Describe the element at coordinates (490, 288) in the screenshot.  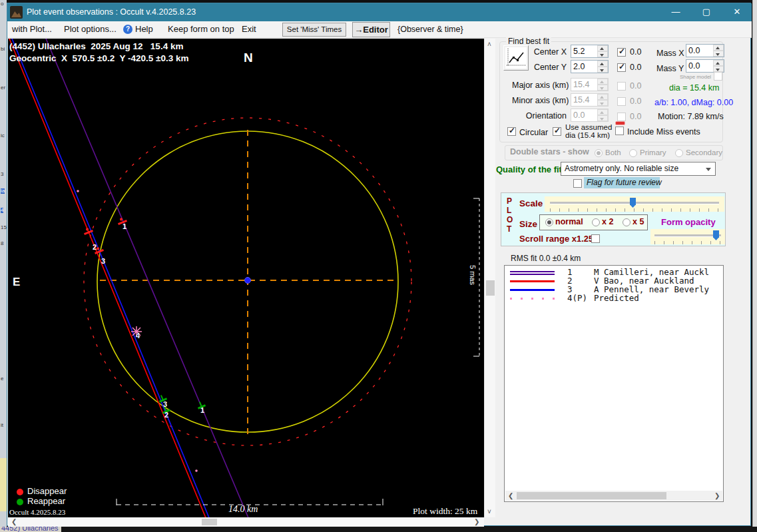
I see `vertical-scroll-thumb` at that location.